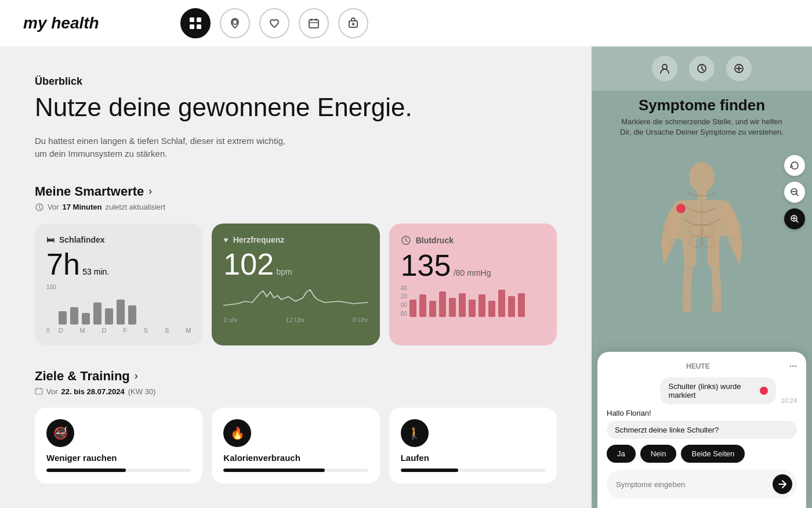  What do you see at coordinates (296, 240) in the screenshot?
I see `heart-card-header: ♥ Herzfrequenz` at bounding box center [296, 240].